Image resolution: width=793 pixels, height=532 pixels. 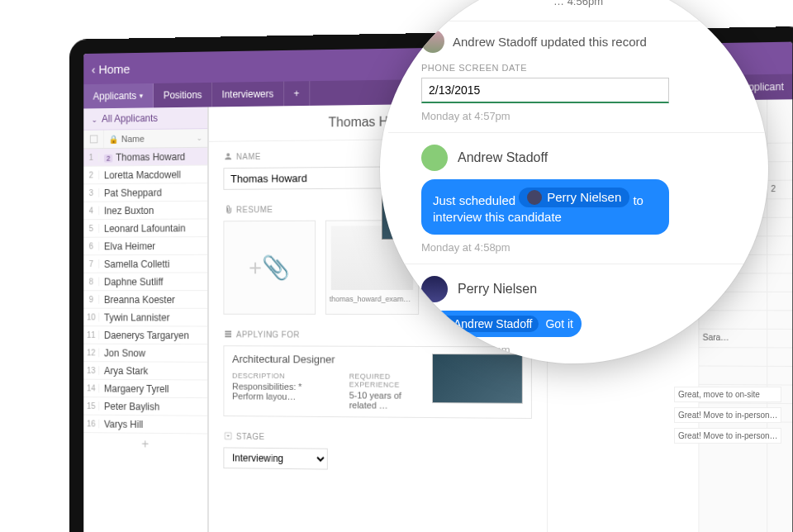 What do you see at coordinates (91, 317) in the screenshot?
I see `row-index: 10` at bounding box center [91, 317].